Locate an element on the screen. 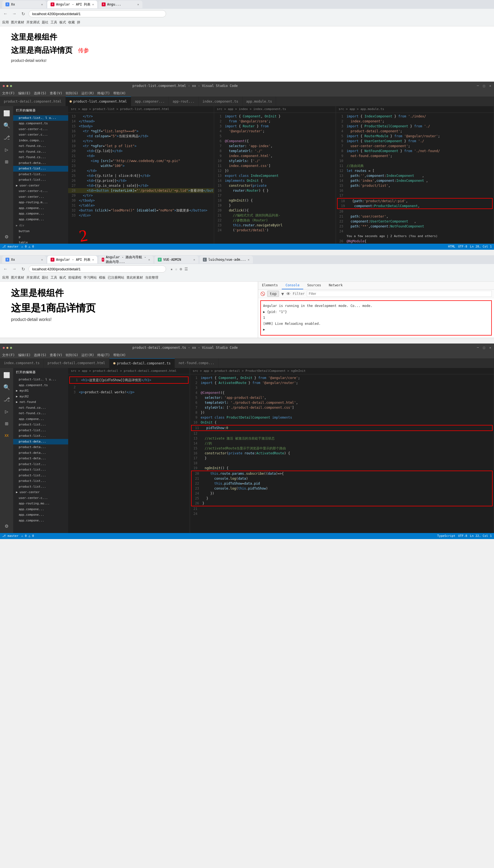 This screenshot has width=494, height=868. explorer-icon-2: ⬜ is located at coordinates (7, 375).